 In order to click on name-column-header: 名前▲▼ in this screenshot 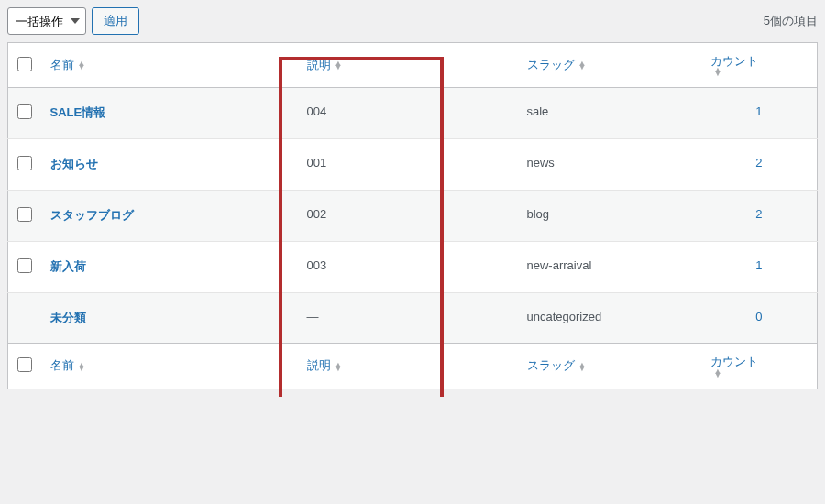, I will do `click(170, 66)`.